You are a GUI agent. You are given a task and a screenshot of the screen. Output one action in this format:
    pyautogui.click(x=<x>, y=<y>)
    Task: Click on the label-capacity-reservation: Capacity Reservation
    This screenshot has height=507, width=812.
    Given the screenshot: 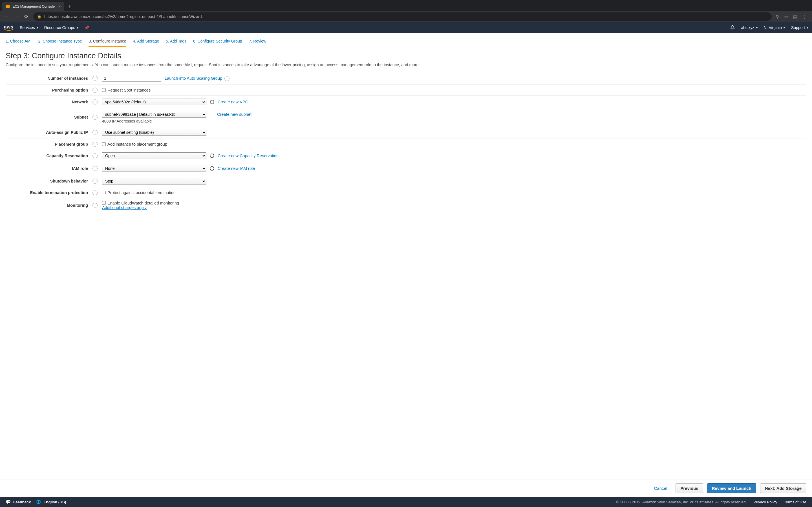 What is the action you would take?
    pyautogui.click(x=48, y=156)
    